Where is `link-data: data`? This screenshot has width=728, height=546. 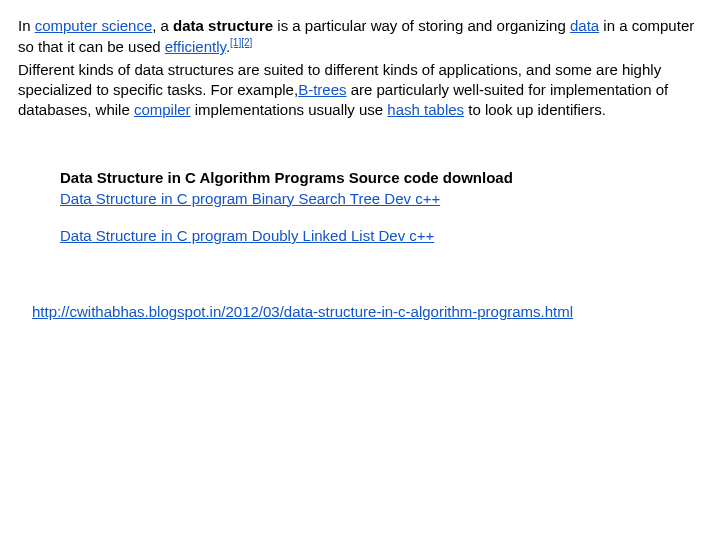
link-data: data is located at coordinates (584, 26).